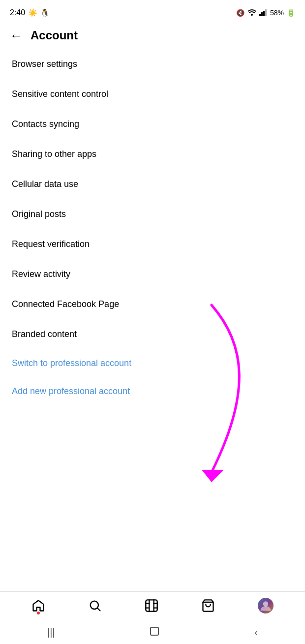 This screenshot has height=644, width=305. I want to click on menu-item-cellular-data: Cellular data use, so click(152, 184).